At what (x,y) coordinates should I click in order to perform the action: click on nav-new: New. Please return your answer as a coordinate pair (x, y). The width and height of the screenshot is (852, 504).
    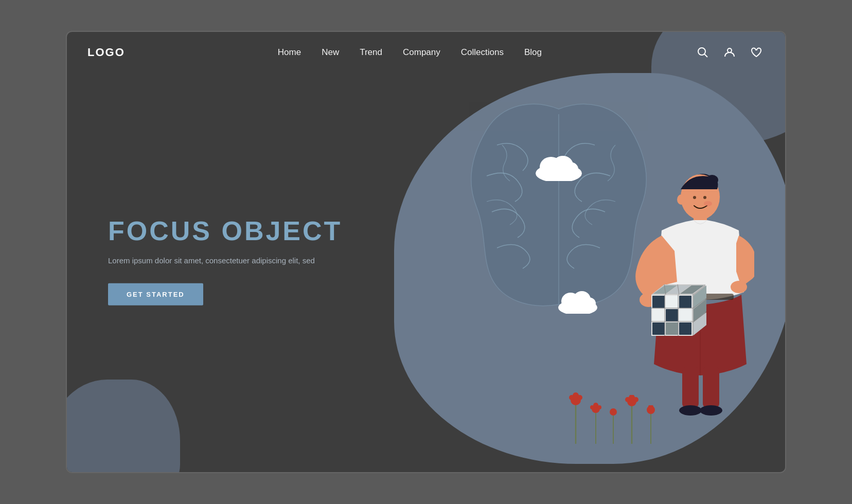
    Looking at the image, I should click on (330, 52).